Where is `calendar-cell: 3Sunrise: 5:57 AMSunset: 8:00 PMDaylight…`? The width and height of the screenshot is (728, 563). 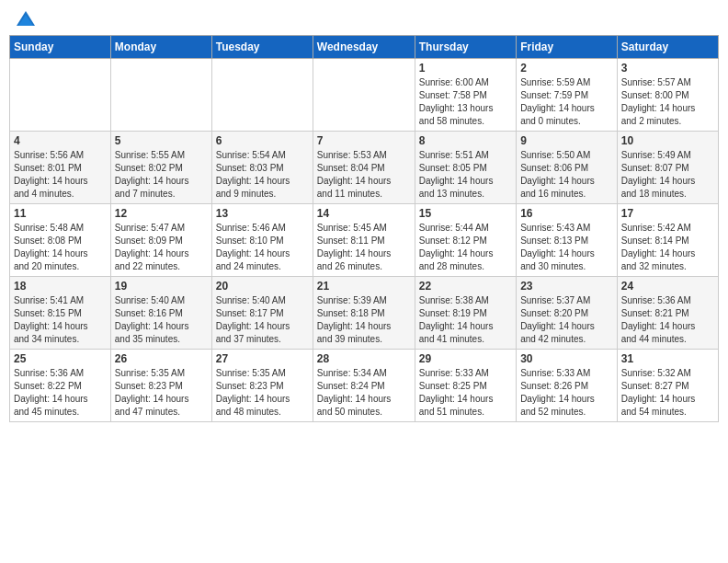
calendar-cell: 3Sunrise: 5:57 AMSunset: 8:00 PMDaylight… is located at coordinates (667, 96).